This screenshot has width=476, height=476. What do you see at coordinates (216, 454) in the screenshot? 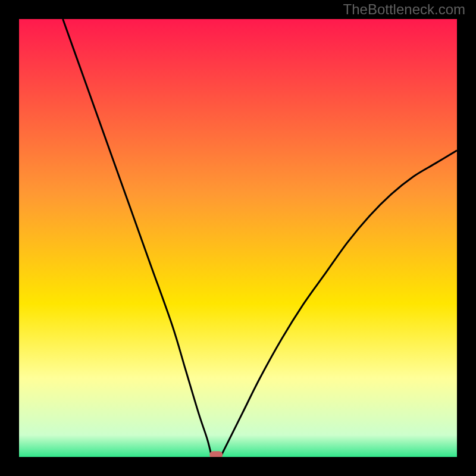
I see `bottleneck-marker` at bounding box center [216, 454].